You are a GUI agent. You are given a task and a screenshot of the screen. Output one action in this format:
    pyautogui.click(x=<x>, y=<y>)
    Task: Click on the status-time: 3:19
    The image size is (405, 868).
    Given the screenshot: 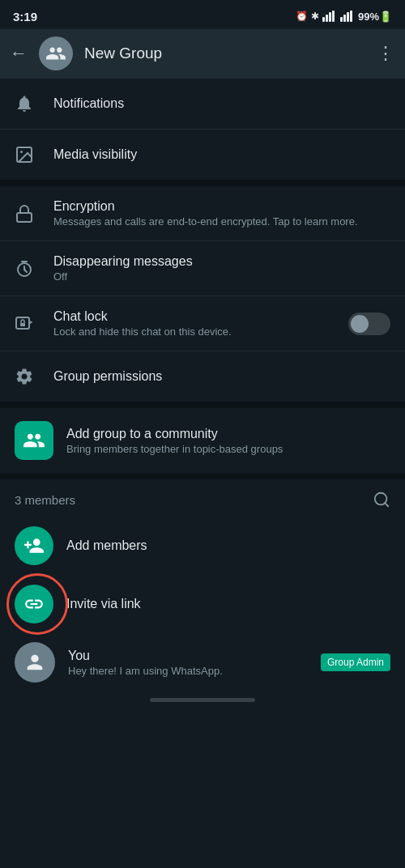 What is the action you would take?
    pyautogui.click(x=25, y=16)
    